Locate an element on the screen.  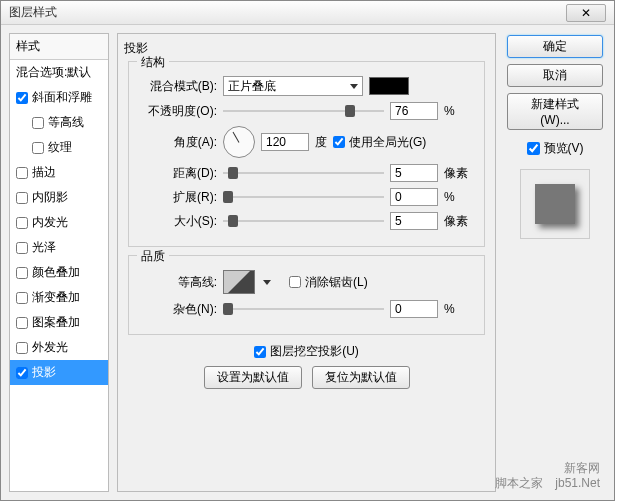
size-slider is located at coordinates (304, 221).